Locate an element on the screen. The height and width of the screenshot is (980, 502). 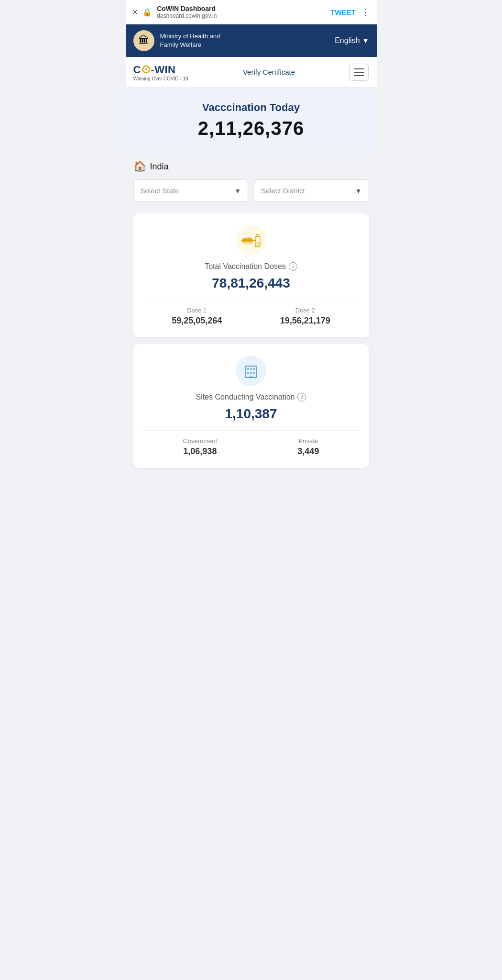
private-label: Private is located at coordinates (308, 441).